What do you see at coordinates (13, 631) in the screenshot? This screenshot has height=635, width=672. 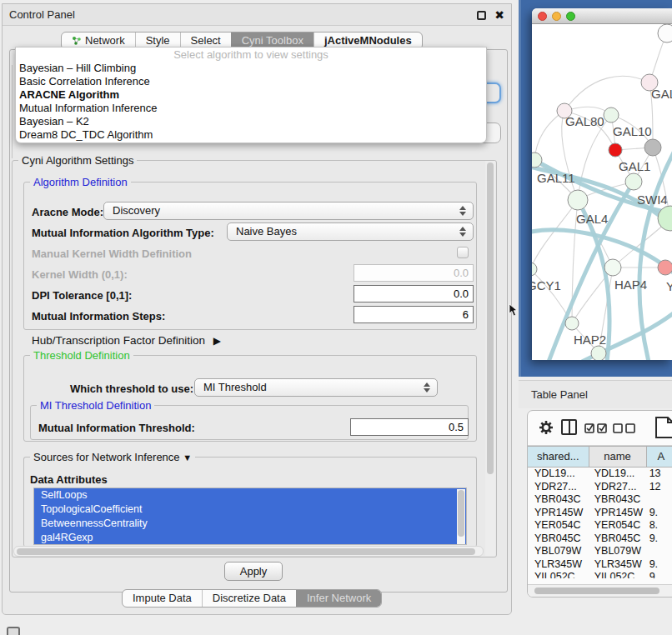 I see `clipped-grid-icon` at bounding box center [13, 631].